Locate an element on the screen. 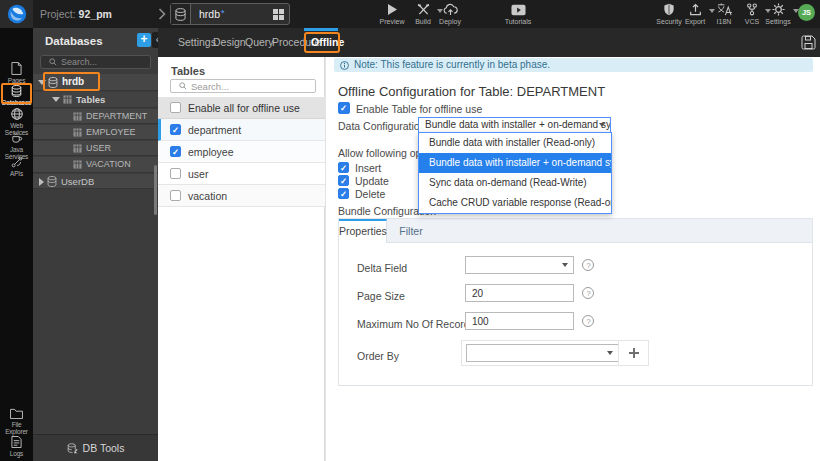 The height and width of the screenshot is (461, 820). tree-node-table: EMPLOYEE is located at coordinates (96, 132).